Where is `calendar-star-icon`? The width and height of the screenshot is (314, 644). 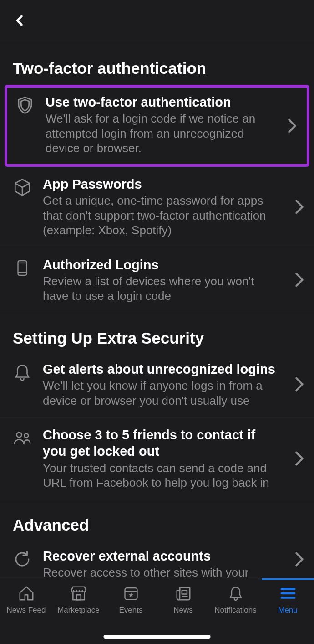 calendar-star-icon is located at coordinates (131, 593).